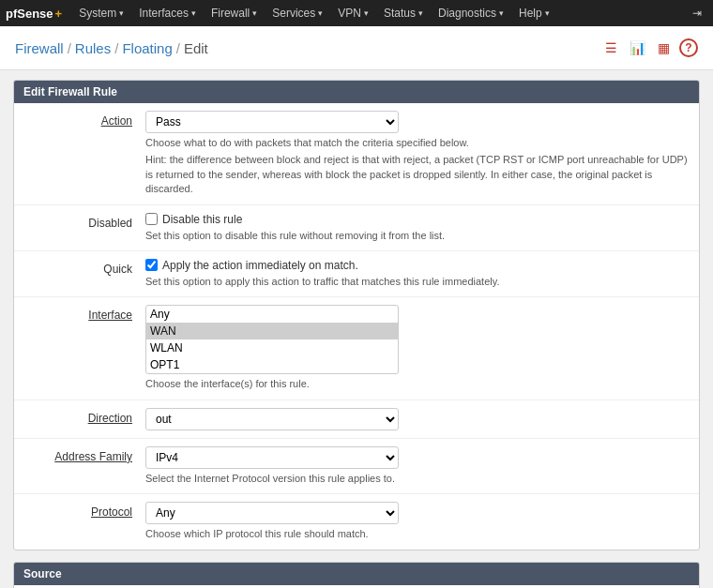 Image resolution: width=713 pixels, height=588 pixels. What do you see at coordinates (235, 13) in the screenshot?
I see `nav-firewall: Firewall▾` at bounding box center [235, 13].